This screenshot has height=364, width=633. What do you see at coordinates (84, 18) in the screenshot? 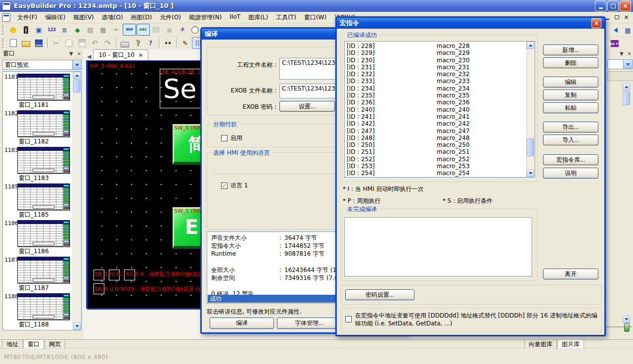
I see `menu-item: 视图(V)` at bounding box center [84, 18].